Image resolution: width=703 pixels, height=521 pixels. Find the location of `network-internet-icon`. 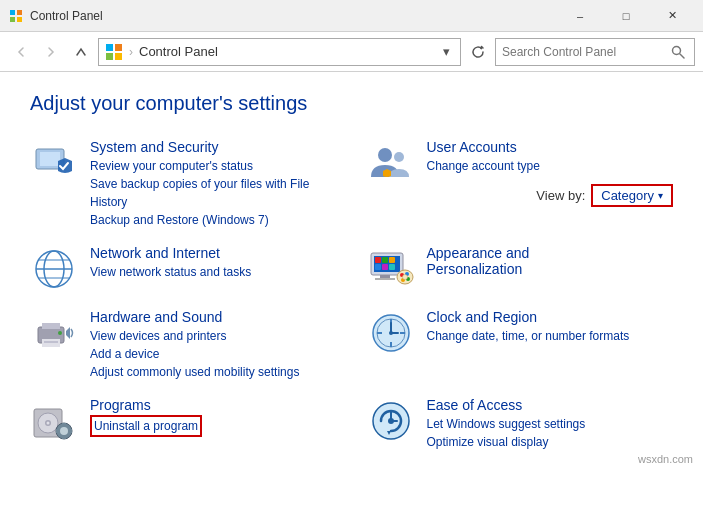

network-internet-icon is located at coordinates (54, 269).